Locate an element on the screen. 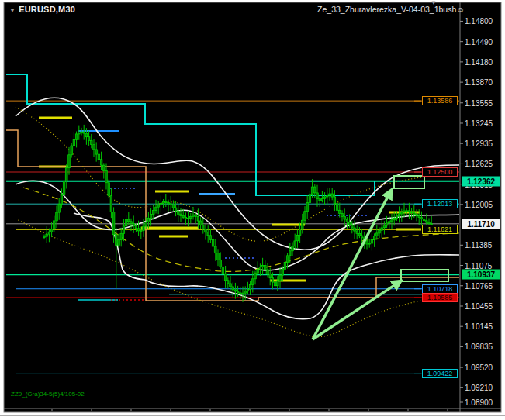  axis-tick-label: 1.14490 is located at coordinates (479, 42).